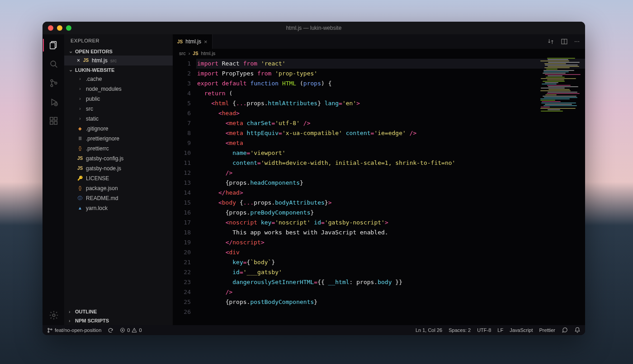  Describe the element at coordinates (79, 61) in the screenshot. I see `close-file-icon: ×` at that location.